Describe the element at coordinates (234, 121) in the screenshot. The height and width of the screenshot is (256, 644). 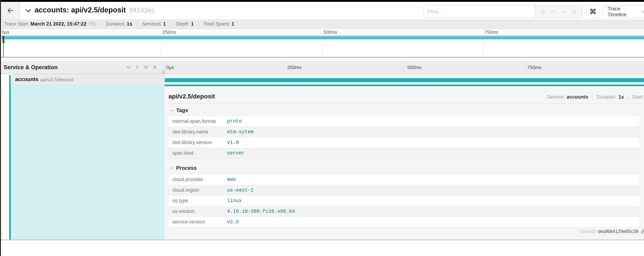
I see `tag-value: proto` at that location.